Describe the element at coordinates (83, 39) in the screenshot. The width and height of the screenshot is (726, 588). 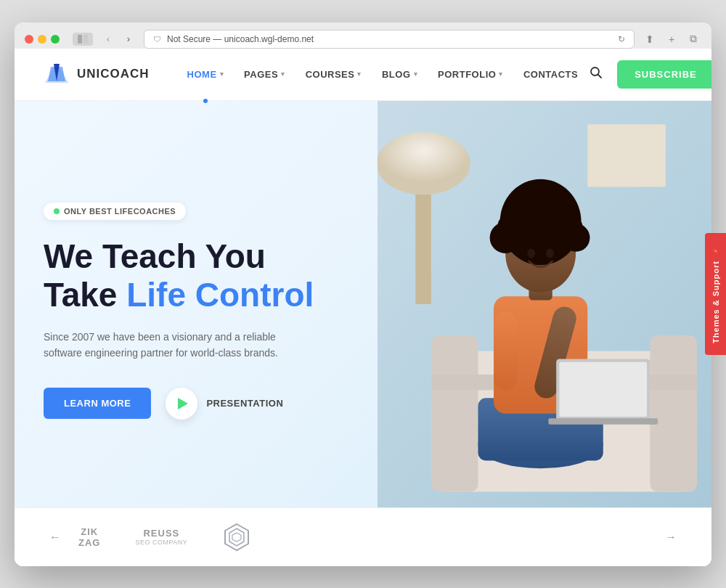
I see `window-controls` at that location.